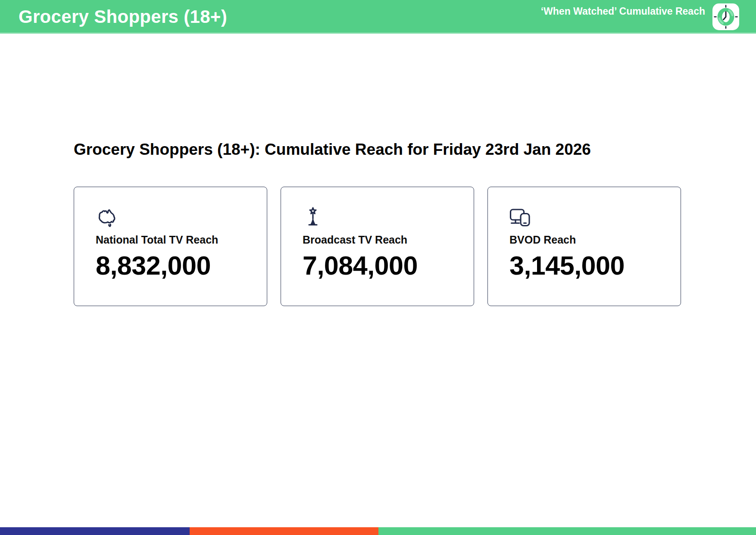 The width and height of the screenshot is (756, 535). I want to click on devices-icon, so click(590, 217).